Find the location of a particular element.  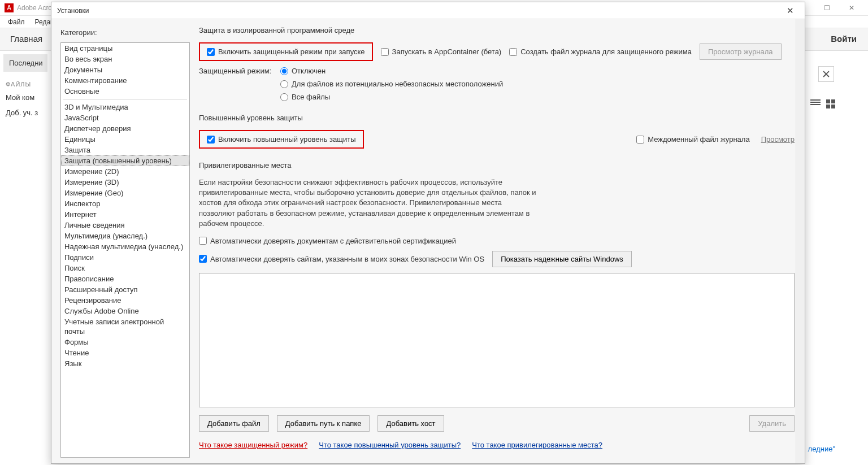

category-item: Язык is located at coordinates (125, 364).